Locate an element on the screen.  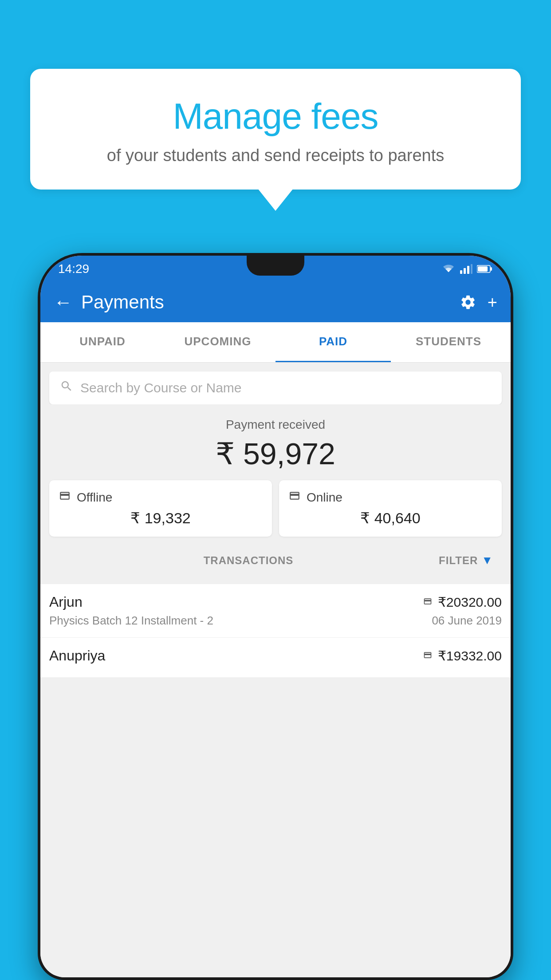
filter-icon: ▼ is located at coordinates (487, 560).